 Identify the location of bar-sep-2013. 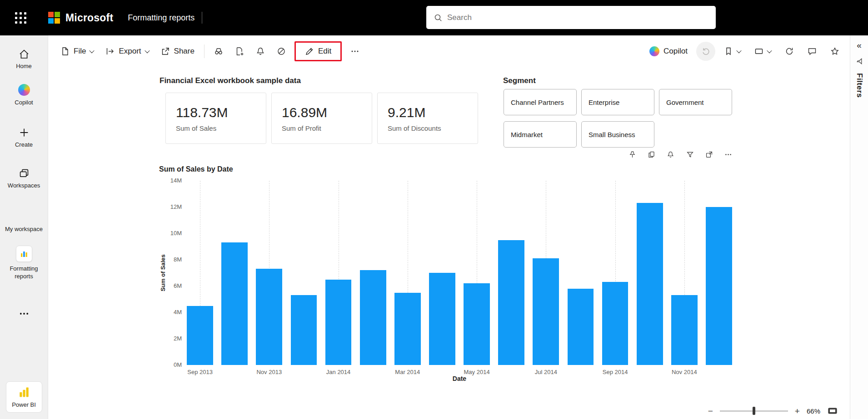
(200, 336).